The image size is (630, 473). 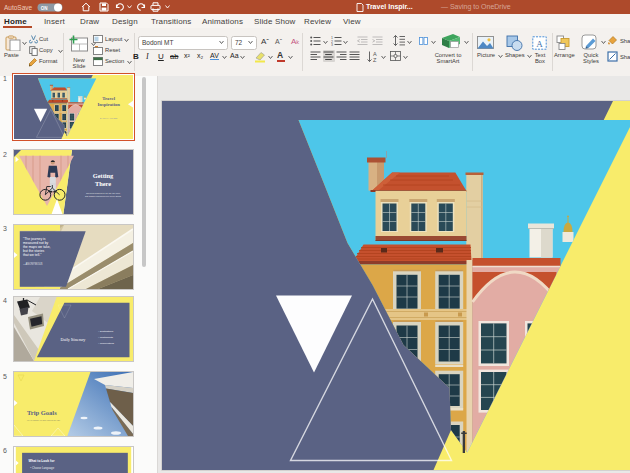 What do you see at coordinates (102, 196) in the screenshot?
I see `svg-text:that answer questions you neve: that answer questions you never asked` at bounding box center [102, 196].